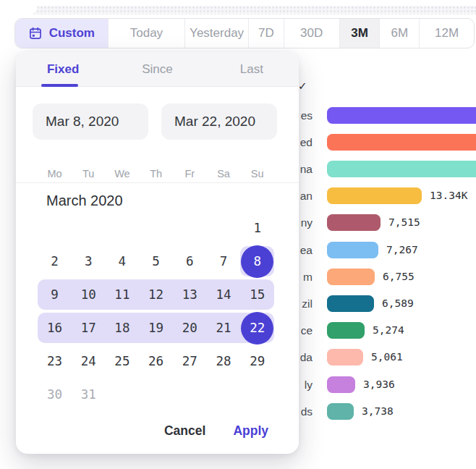 The height and width of the screenshot is (469, 476). I want to click on calendar-day-29: 29, so click(258, 361).